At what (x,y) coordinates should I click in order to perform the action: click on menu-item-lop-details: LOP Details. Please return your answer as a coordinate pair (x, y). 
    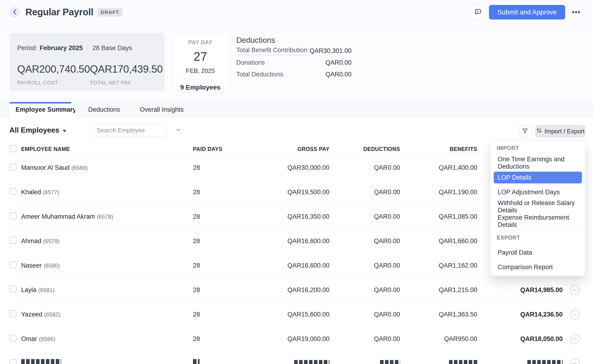
    Looking at the image, I should click on (538, 178).